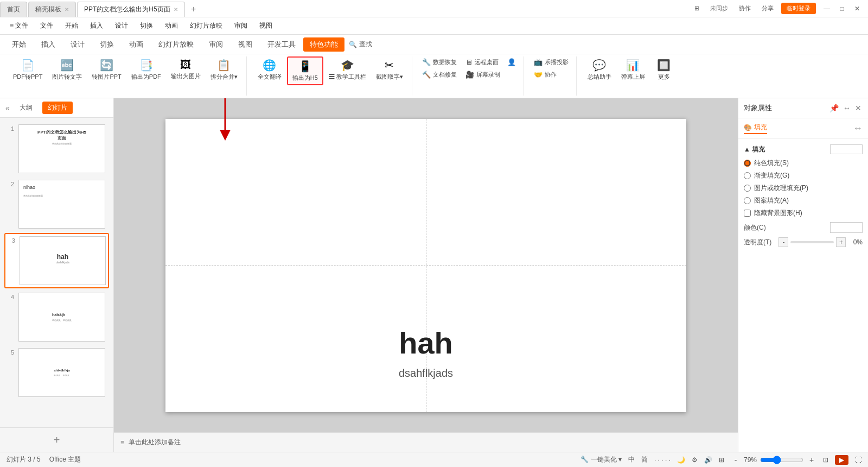  What do you see at coordinates (347, 70) in the screenshot?
I see `teach-tools-button: 🎓 ☰ 教学工具栏` at bounding box center [347, 70].